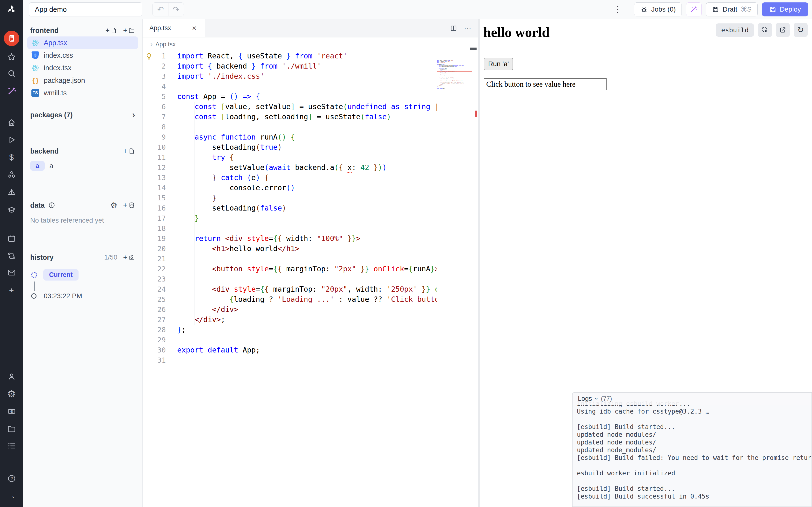 Image resolution: width=812 pixels, height=507 pixels. Describe the element at coordinates (473, 49) in the screenshot. I see `minimap-slider` at that location.